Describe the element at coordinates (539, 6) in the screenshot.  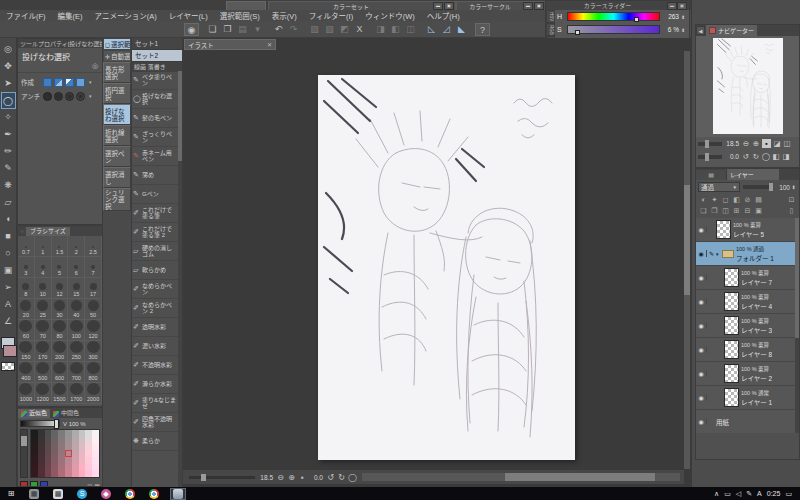
I see `close-icon: ▣` at that location.